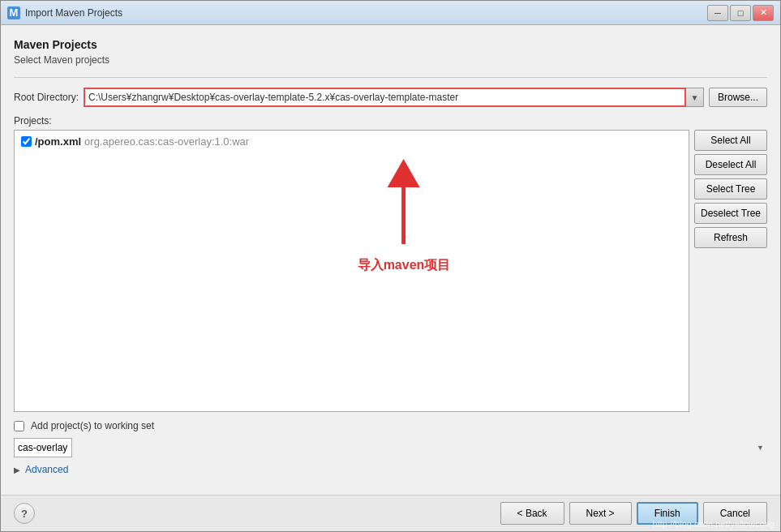  I want to click on project-name: /pom.xml, so click(58, 141).